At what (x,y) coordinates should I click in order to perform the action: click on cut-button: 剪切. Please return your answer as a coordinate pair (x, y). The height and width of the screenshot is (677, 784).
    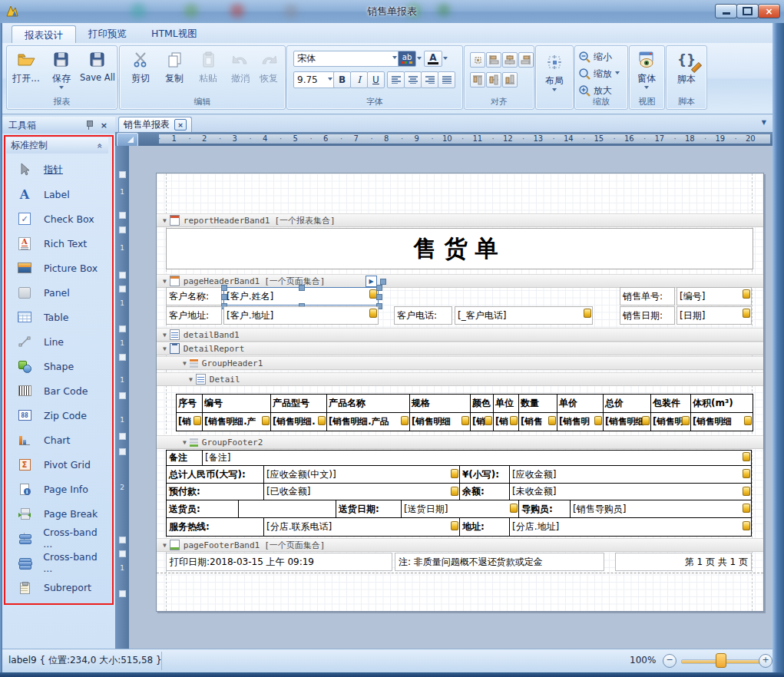
    Looking at the image, I should click on (141, 72).